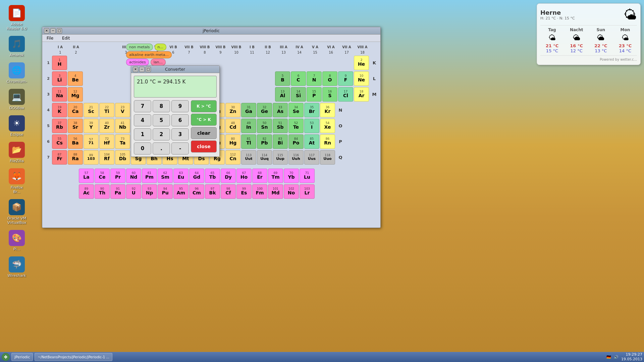 The image size is (644, 362). Describe the element at coordinates (312, 141) in the screenshot. I see `element-At: 85At` at that location.